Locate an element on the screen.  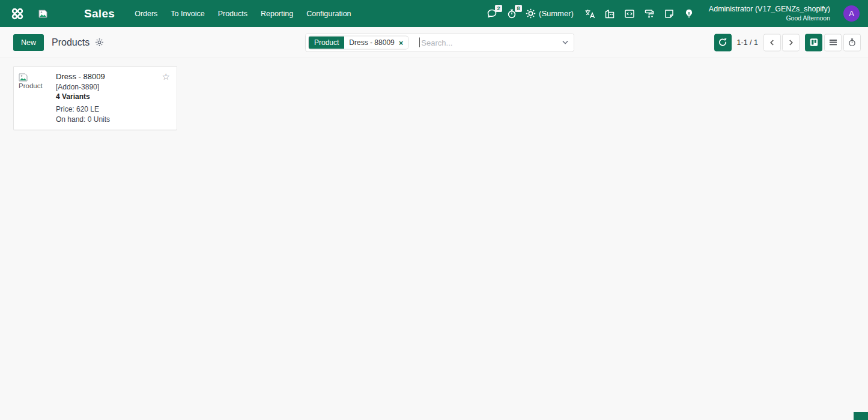
new-button: New is located at coordinates (29, 43).